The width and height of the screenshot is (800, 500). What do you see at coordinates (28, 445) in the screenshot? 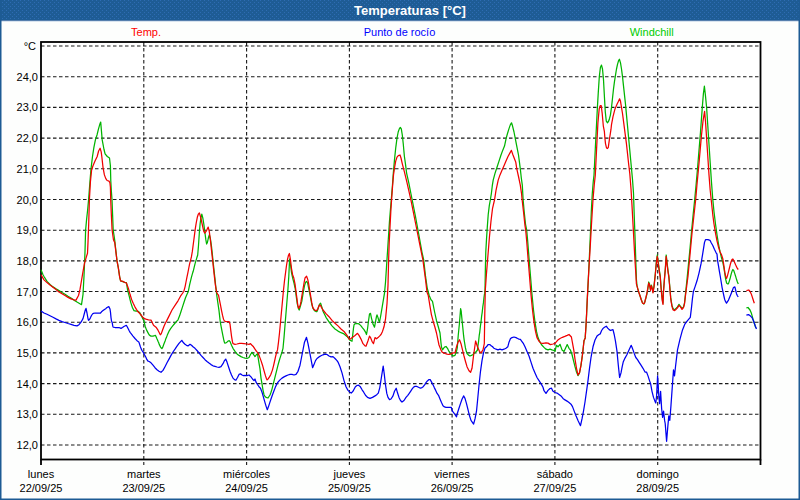
I see `svg-text: 12,0` at bounding box center [28, 445].